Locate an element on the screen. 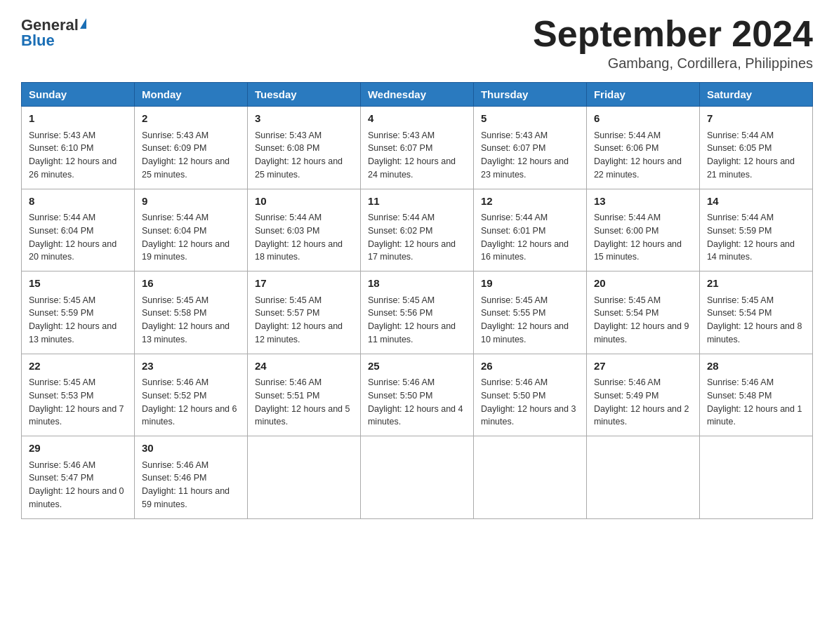  day-number: 6 is located at coordinates (643, 119).